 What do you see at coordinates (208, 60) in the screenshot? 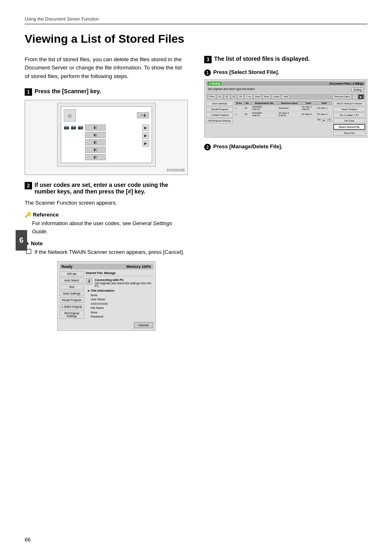
I see `step3-number: 3` at bounding box center [208, 60].